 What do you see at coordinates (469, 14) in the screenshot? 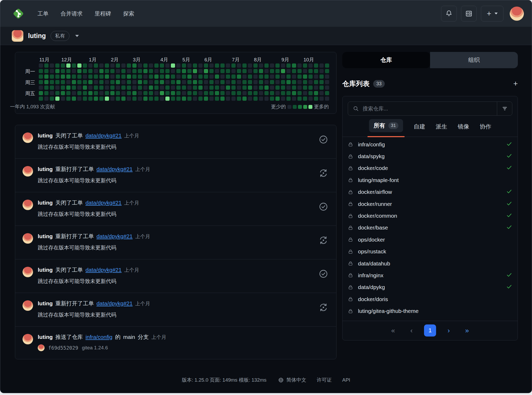
I see `admin-panel-button` at bounding box center [469, 14].